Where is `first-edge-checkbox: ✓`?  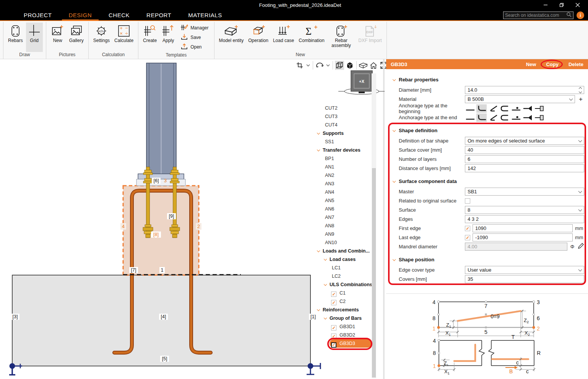 first-edge-checkbox: ✓ is located at coordinates (468, 228).